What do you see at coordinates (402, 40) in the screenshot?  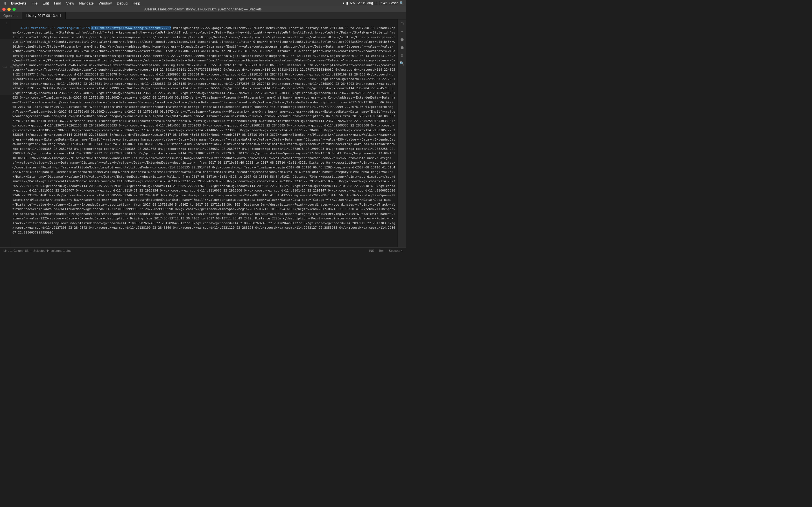 I see `sidebar-icon-3: ⬣` at bounding box center [402, 40].